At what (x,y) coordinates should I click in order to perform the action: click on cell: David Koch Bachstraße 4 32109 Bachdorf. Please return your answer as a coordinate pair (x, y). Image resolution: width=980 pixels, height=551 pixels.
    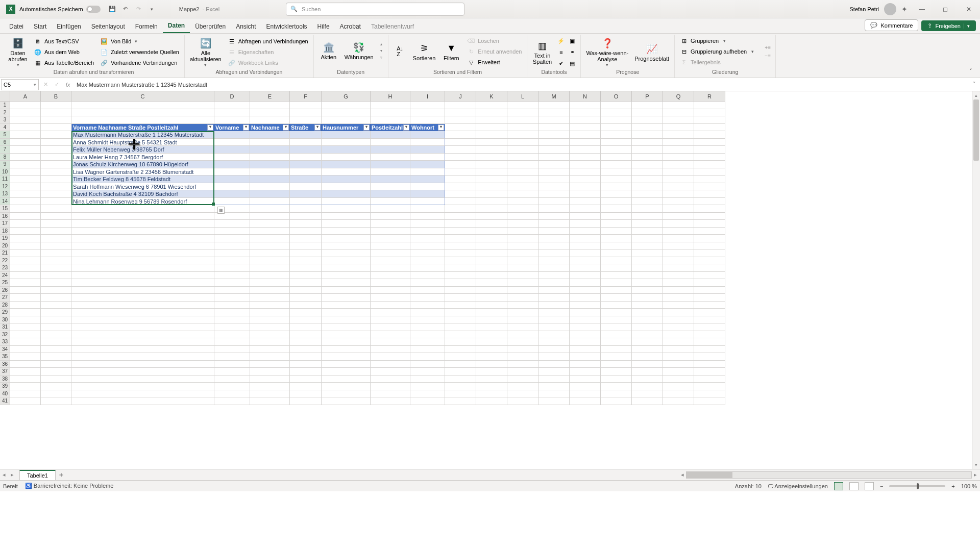
    Looking at the image, I should click on (143, 194).